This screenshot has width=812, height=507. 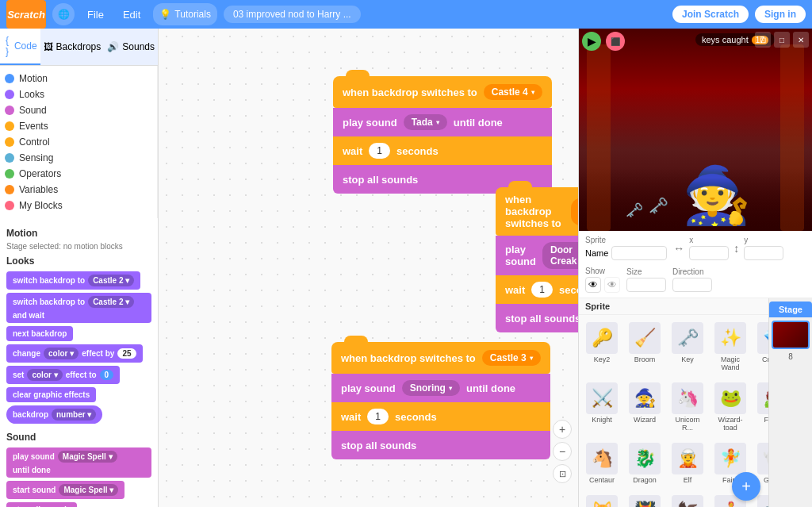 What do you see at coordinates (602, 347) in the screenshot?
I see `sprite-tile: 🔑 Key2` at bounding box center [602, 347].